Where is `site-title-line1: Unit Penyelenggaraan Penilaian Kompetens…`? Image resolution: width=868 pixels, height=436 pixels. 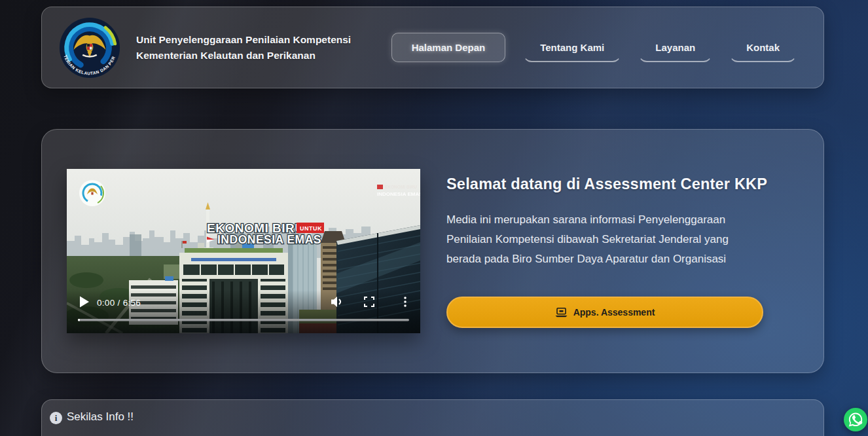 site-title-line1: Unit Penyelenggaraan Penilaian Kompetens… is located at coordinates (244, 39).